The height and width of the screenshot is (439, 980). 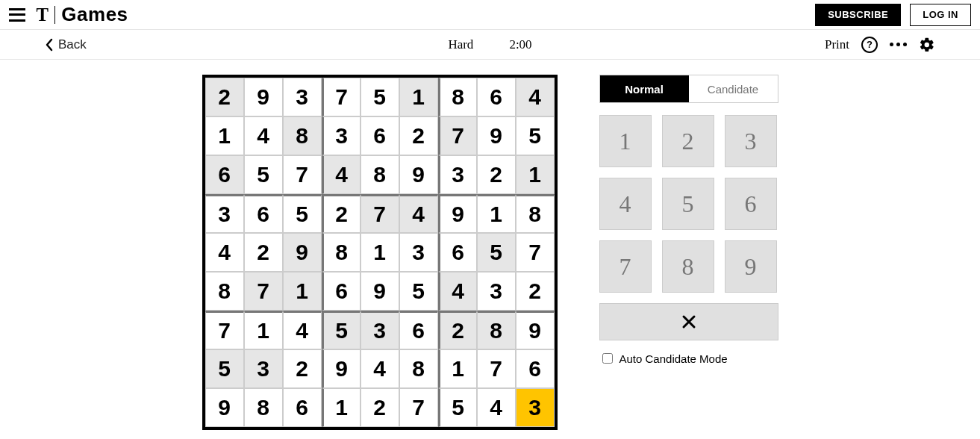 What do you see at coordinates (688, 204) in the screenshot?
I see `keypad-5: 5` at bounding box center [688, 204].